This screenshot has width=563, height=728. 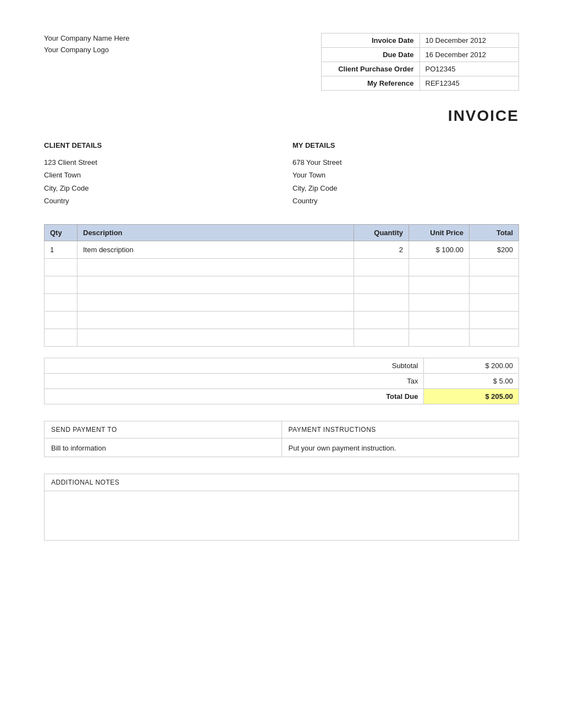 I want to click on row-description: Item description, so click(x=216, y=249).